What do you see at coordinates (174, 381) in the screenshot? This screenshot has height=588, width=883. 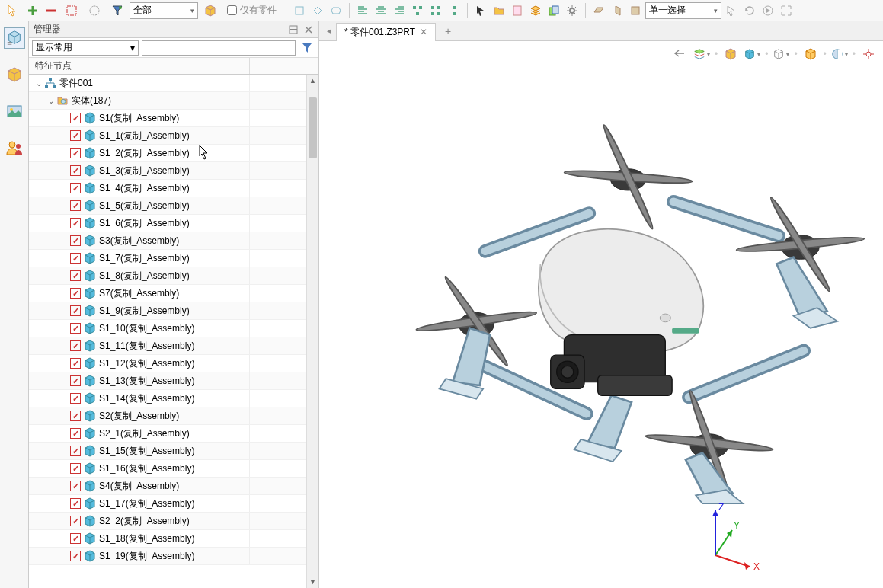 I see `tree-row: S1_13(复制_Assembly)` at bounding box center [174, 381].